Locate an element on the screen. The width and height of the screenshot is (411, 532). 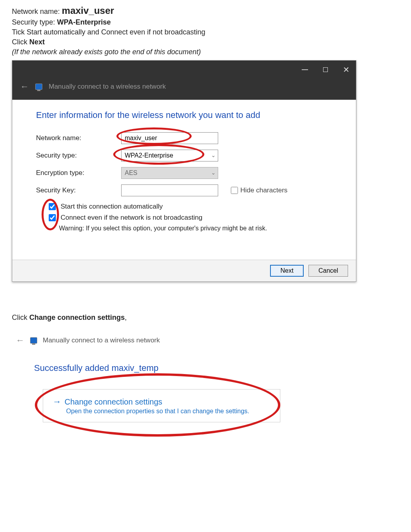
wizard2-titlebar: ← Manually connect to a wireless network is located at coordinates (150, 343).